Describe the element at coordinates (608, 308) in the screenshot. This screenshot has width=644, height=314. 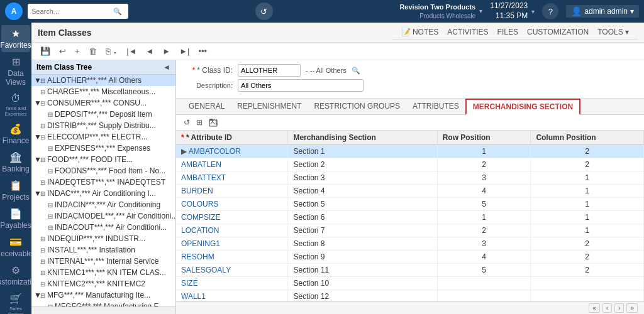
I see `prev-page-button: ‹` at that location.